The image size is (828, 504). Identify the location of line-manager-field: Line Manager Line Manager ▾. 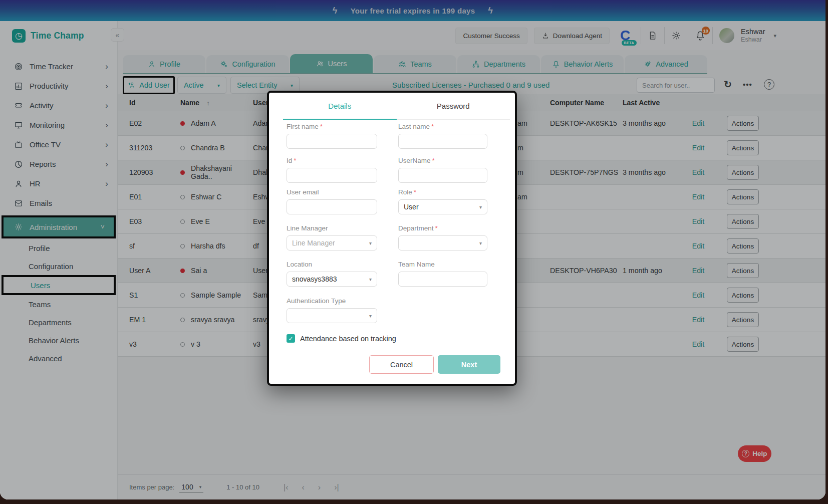
(332, 237).